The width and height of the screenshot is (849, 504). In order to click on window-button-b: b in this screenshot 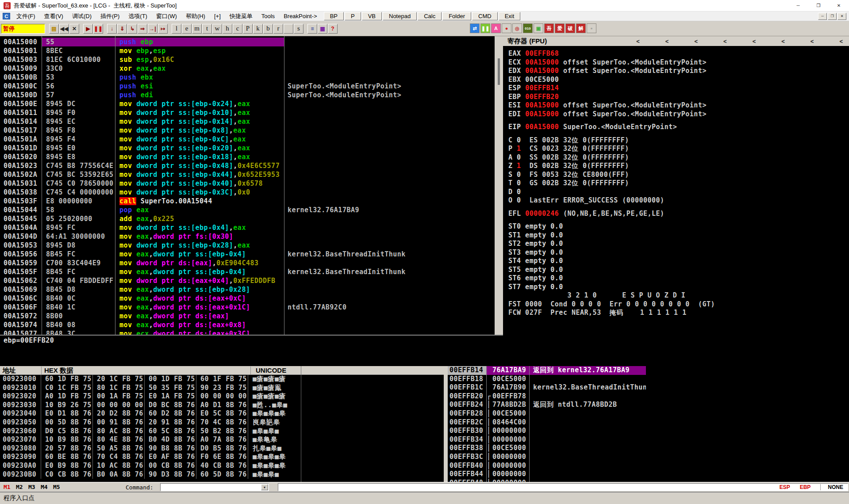, I will do `click(268, 29)`.